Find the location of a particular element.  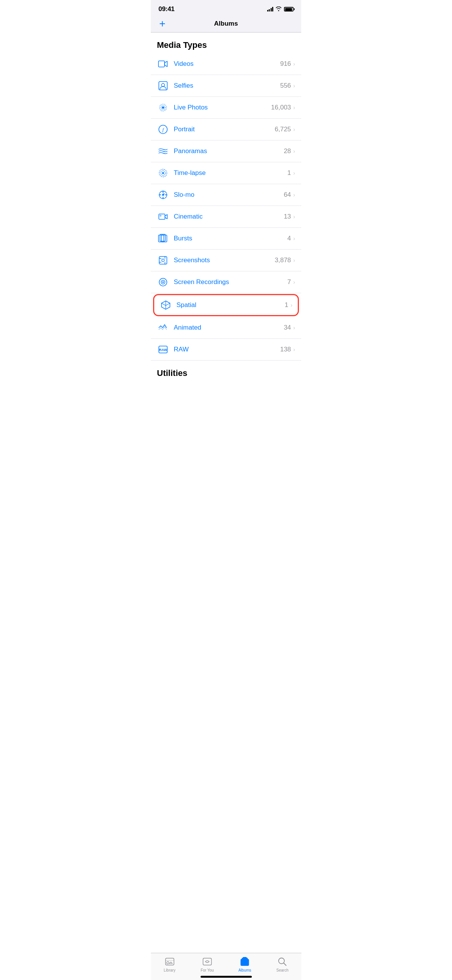

live-photos-label: Live Photos is located at coordinates (222, 108).